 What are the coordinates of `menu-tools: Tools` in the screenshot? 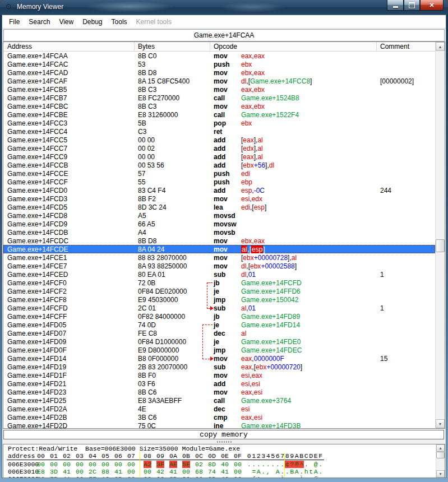 It's located at (119, 22).